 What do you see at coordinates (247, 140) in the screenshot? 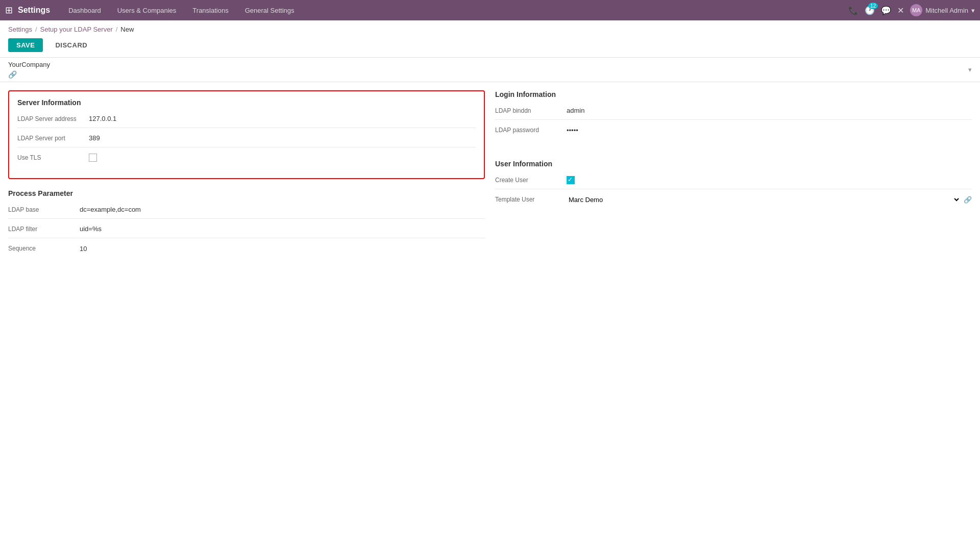
I see `ldap-server-port-row: LDAP Server port` at bounding box center [247, 140].